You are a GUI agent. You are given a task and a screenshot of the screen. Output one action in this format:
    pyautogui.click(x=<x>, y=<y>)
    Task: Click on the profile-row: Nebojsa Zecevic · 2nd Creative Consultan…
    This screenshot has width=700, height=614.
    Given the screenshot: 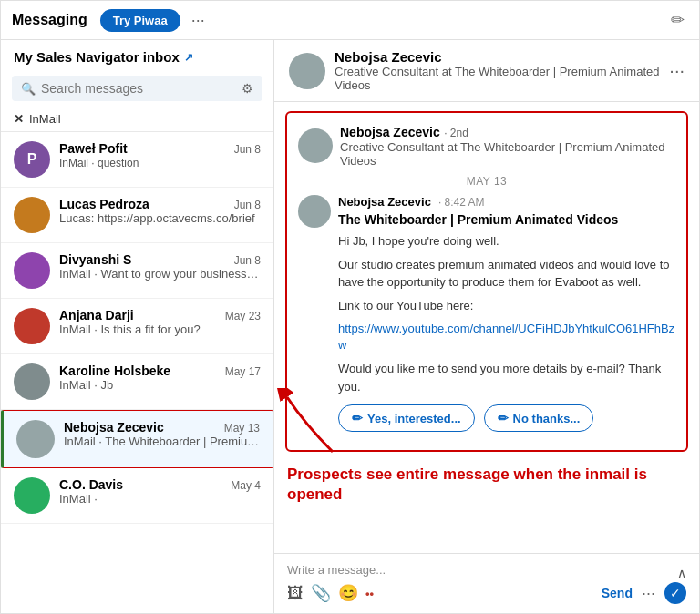 What is the action you would take?
    pyautogui.click(x=487, y=146)
    